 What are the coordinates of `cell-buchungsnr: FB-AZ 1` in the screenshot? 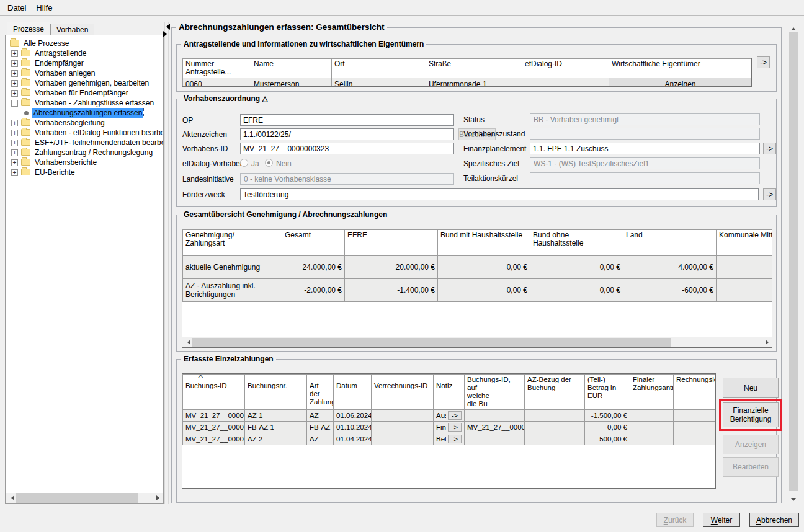 It's located at (276, 428).